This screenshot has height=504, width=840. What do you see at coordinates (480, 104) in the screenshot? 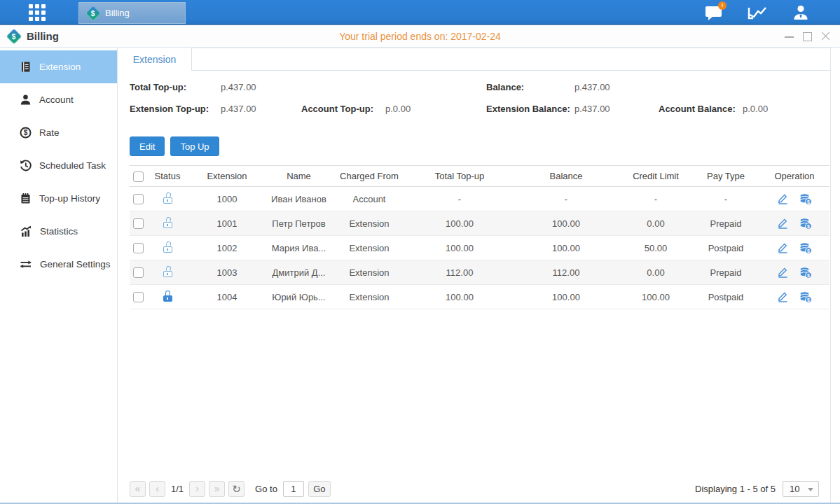
I see `balance-summary: Total Top-up: p.437.00 Balance: p.437.00…` at bounding box center [480, 104].